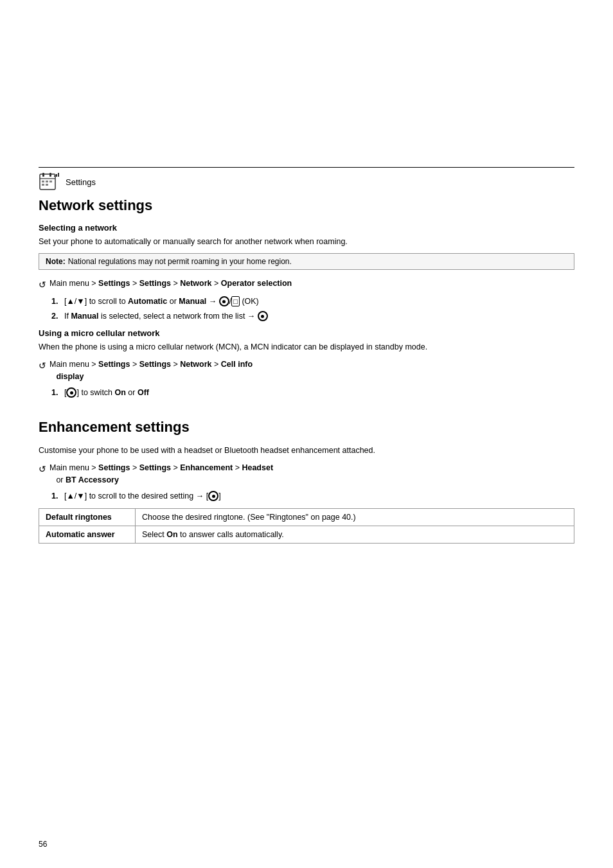  Describe the element at coordinates (313, 309) in the screenshot. I see `selecting-steps: 1. [▲/▼] to scroll to Automatic or Manua…` at that location.